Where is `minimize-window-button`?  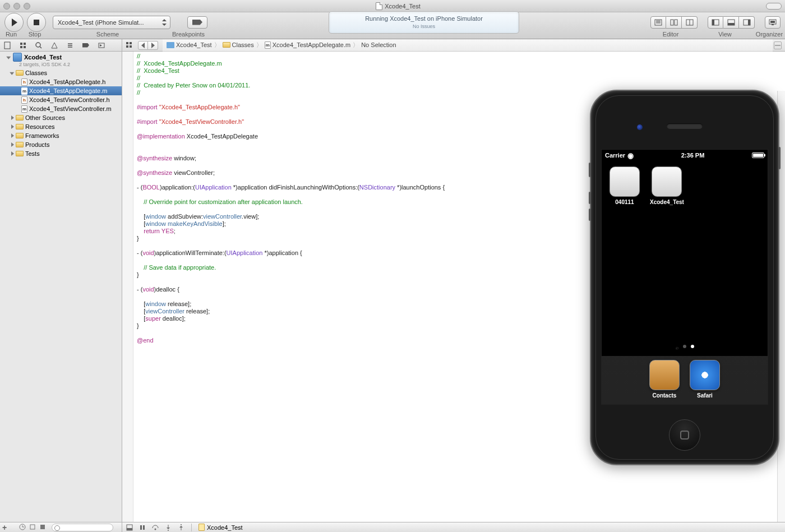 minimize-window-button is located at coordinates (17, 6).